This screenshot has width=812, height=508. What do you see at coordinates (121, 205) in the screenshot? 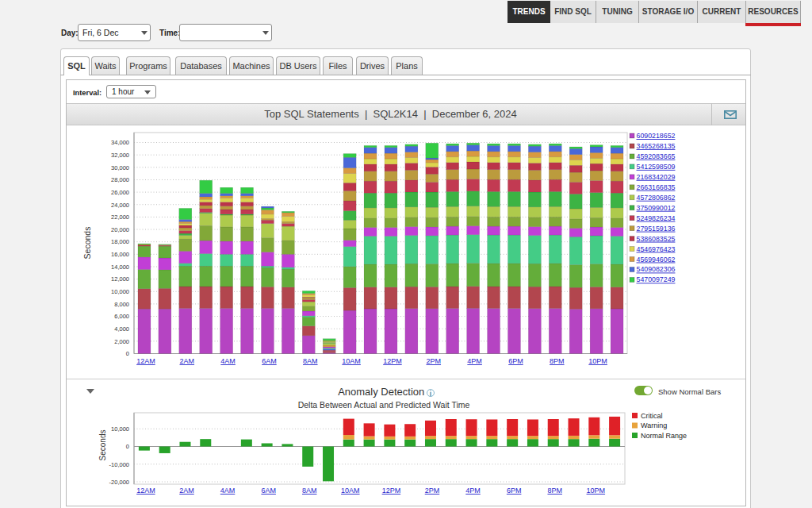
I see `svg-text: 24,000` at bounding box center [121, 205].